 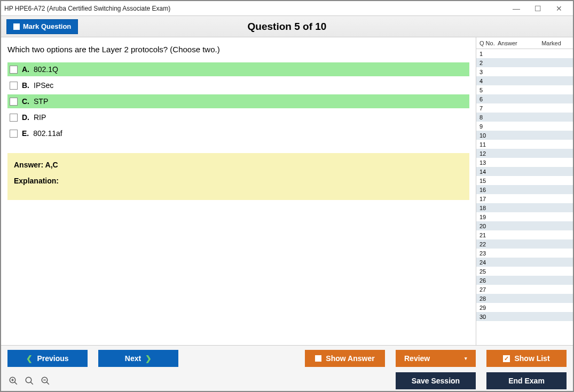 I want to click on option-row-d: D.RIP, so click(x=238, y=117).